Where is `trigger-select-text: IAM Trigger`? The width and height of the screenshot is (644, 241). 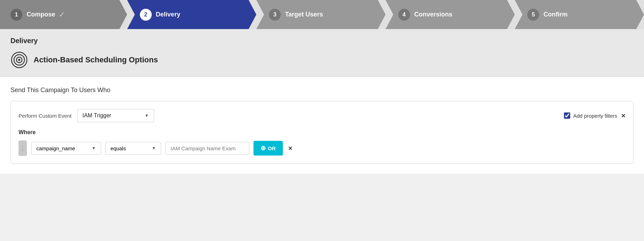
trigger-select-text: IAM Trigger is located at coordinates (97, 116).